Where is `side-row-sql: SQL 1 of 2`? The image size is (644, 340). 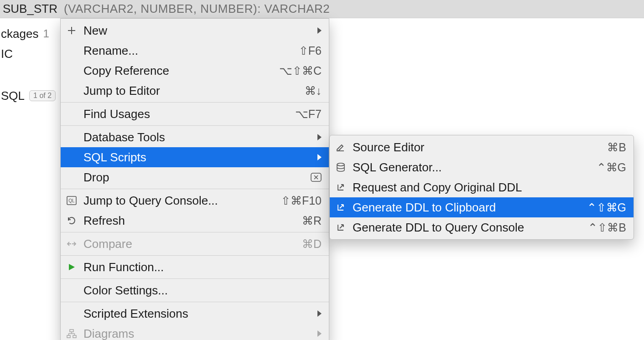 side-row-sql: SQL 1 of 2 is located at coordinates (31, 96).